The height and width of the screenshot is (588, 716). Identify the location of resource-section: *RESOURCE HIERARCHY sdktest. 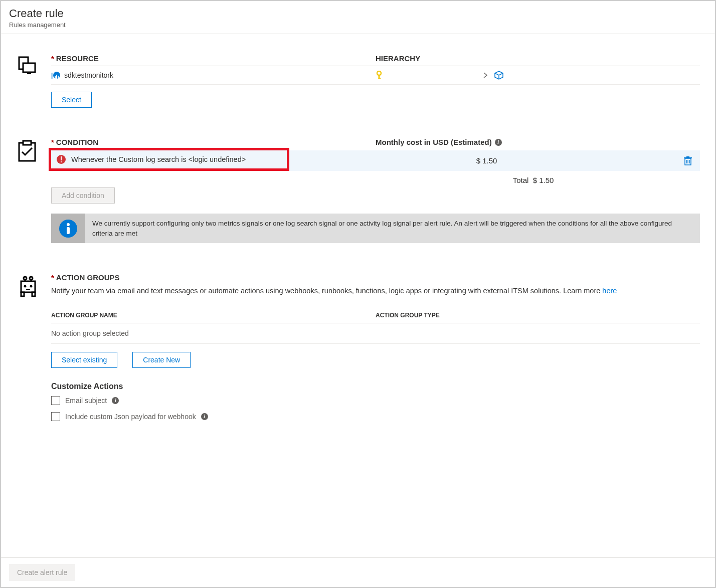
(358, 81).